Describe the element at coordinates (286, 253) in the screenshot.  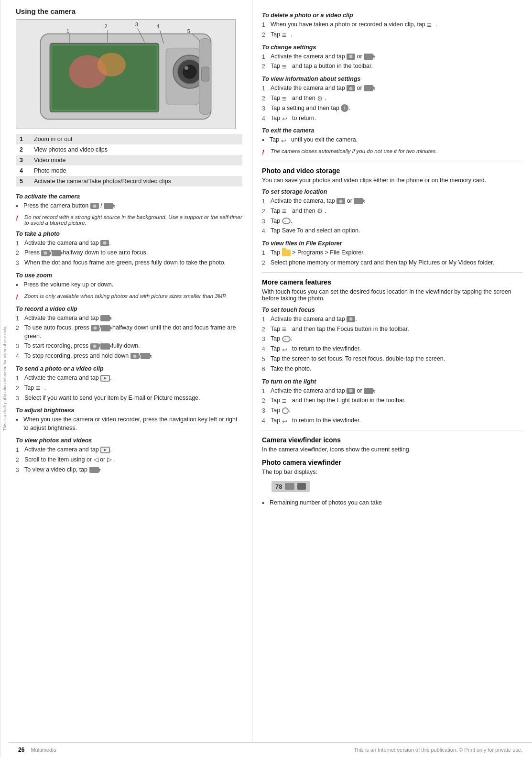
I see `folder-icon` at that location.